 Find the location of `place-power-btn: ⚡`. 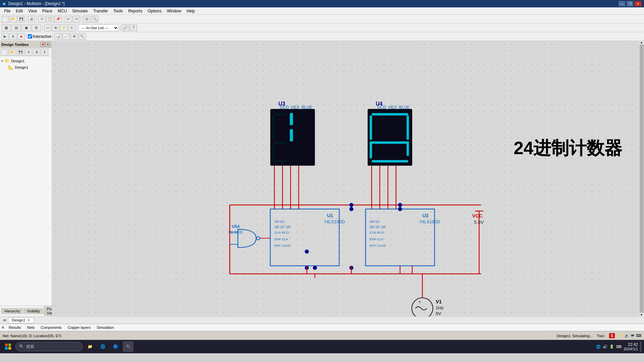

place-power-btn: ⚡ is located at coordinates (64, 28).